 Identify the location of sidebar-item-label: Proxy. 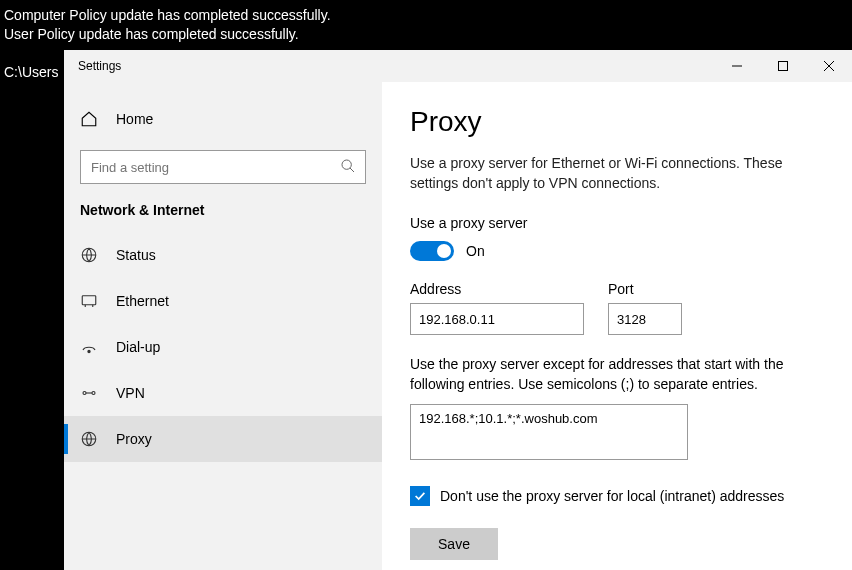
(134, 439).